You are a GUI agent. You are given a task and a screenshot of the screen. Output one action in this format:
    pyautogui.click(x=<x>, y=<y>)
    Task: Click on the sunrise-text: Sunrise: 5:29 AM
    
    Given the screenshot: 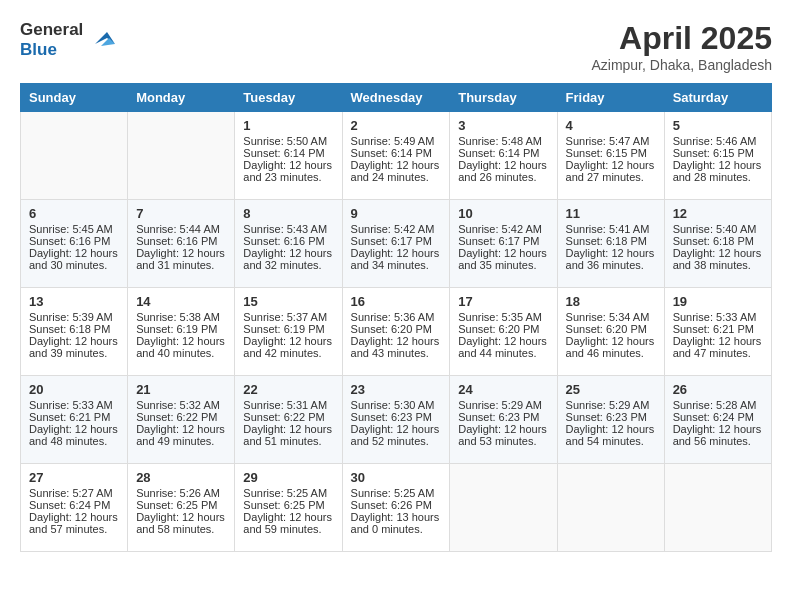 What is the action you would take?
    pyautogui.click(x=503, y=405)
    